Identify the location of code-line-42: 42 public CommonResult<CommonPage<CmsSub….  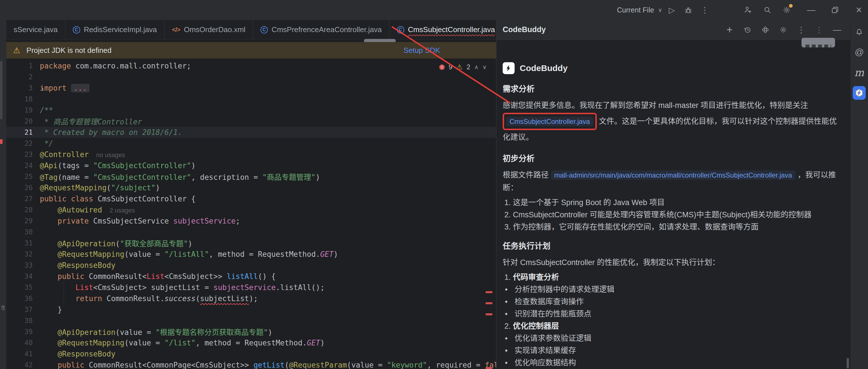
(251, 364).